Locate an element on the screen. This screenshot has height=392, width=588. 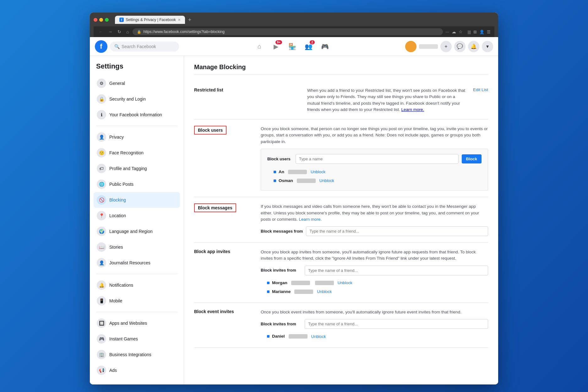
groups-nav-icon: 👥 2 is located at coordinates (308, 47).